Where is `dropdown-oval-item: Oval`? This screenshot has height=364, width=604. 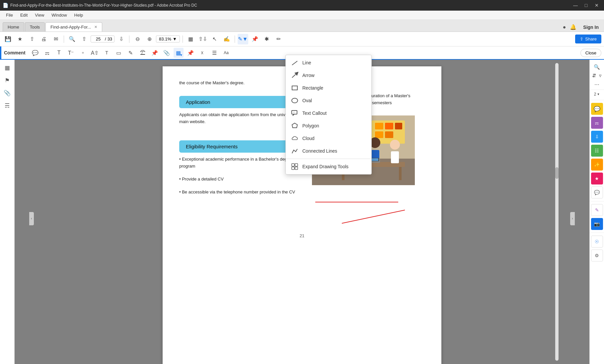 dropdown-oval-item: Oval is located at coordinates (329, 101).